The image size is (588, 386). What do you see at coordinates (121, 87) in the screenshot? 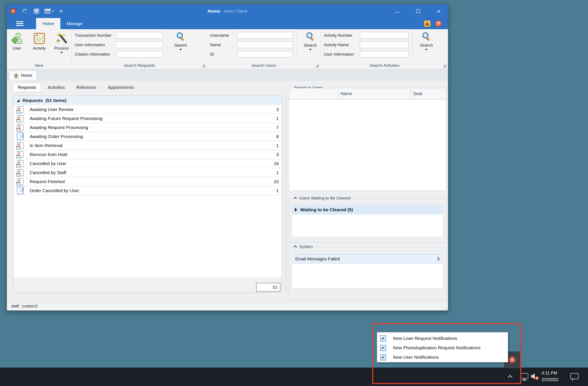
I see `tab-appointments: Appointments` at bounding box center [121, 87].